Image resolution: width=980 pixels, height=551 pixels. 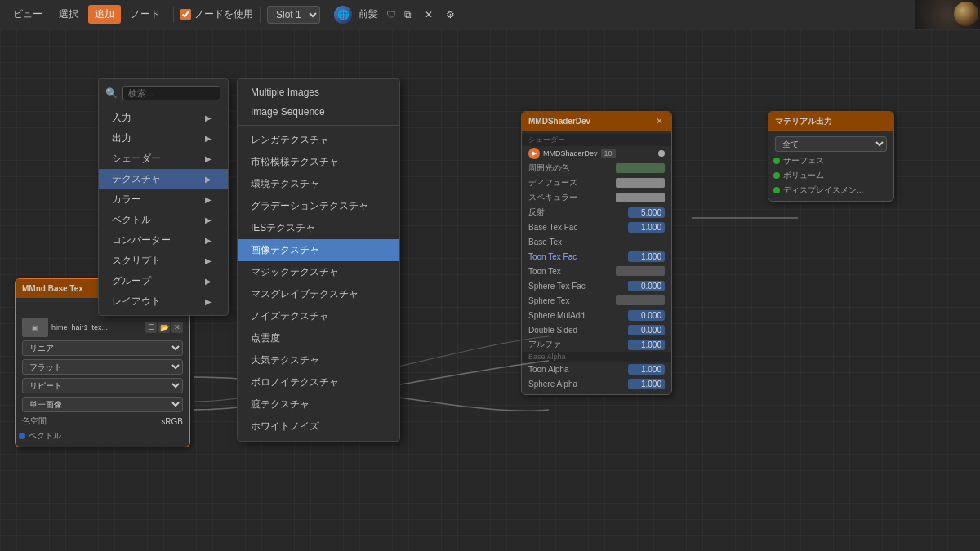 I want to click on mmd-toontex-color, so click(x=640, y=271).